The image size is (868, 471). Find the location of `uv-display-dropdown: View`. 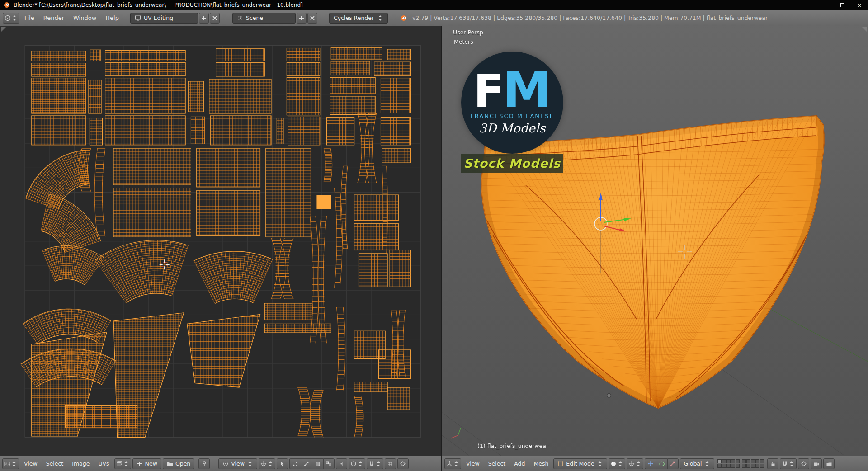

uv-display-dropdown: View is located at coordinates (238, 464).